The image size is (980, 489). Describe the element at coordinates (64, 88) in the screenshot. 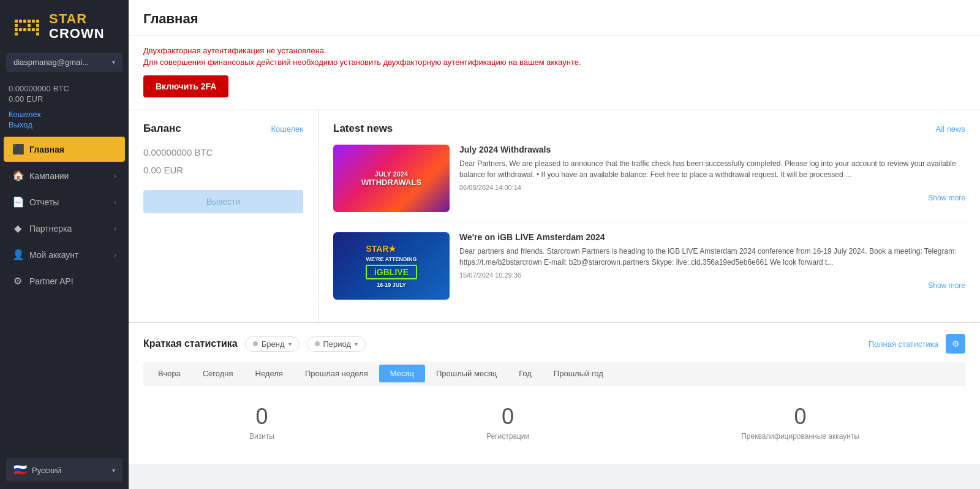

I see `sidebar-btc-balance: 0.00000000 BTC` at that location.